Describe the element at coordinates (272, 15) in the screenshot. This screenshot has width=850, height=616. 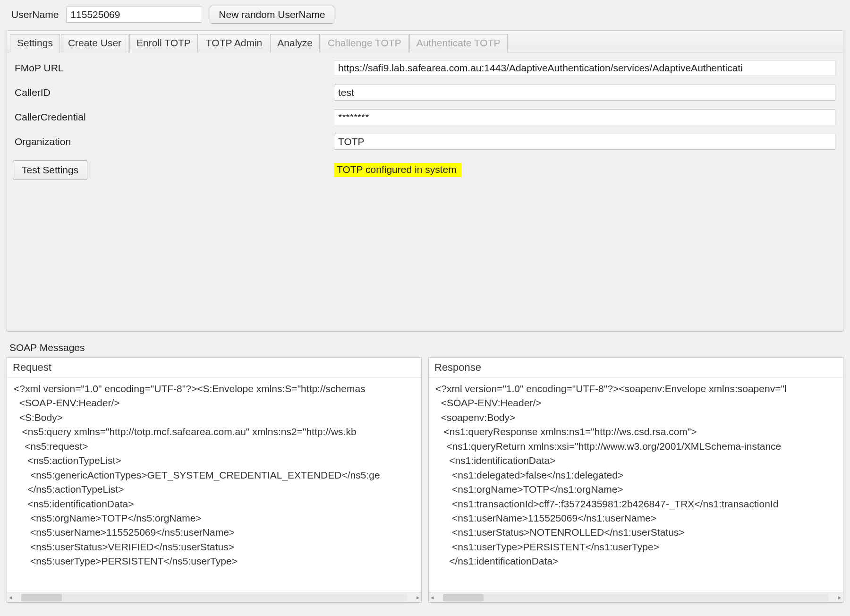
I see `new-random-username-button: New random UserName` at that location.